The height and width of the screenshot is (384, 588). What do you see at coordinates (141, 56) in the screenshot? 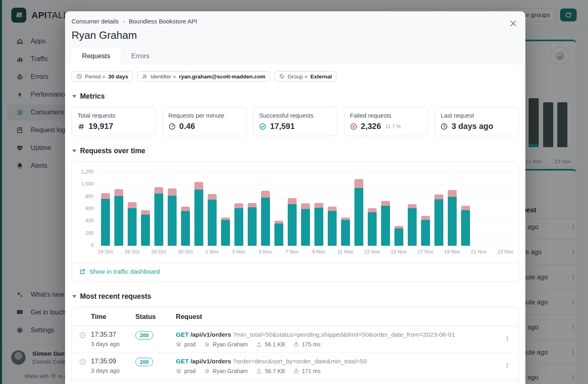
I see `tab-errors: Errors` at bounding box center [141, 56].